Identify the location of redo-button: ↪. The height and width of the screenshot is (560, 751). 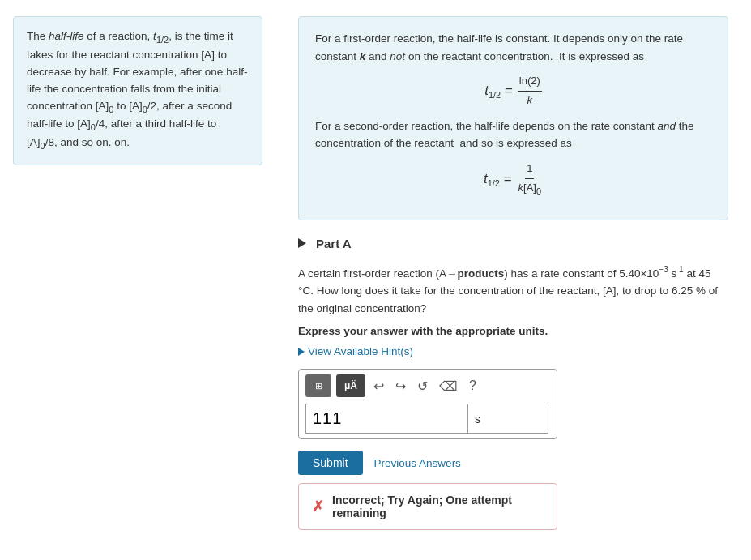
(400, 386).